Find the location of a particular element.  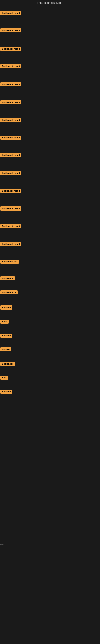

bottleneck-badge: Bottlen is located at coordinates (6, 350).